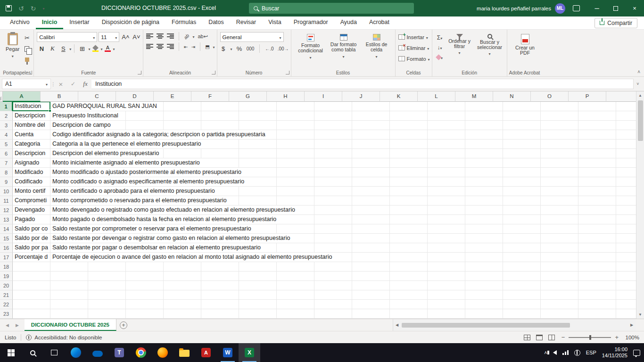 The width and height of the screenshot is (644, 362). Describe the element at coordinates (577, 353) in the screenshot. I see `globe-icon` at that location.